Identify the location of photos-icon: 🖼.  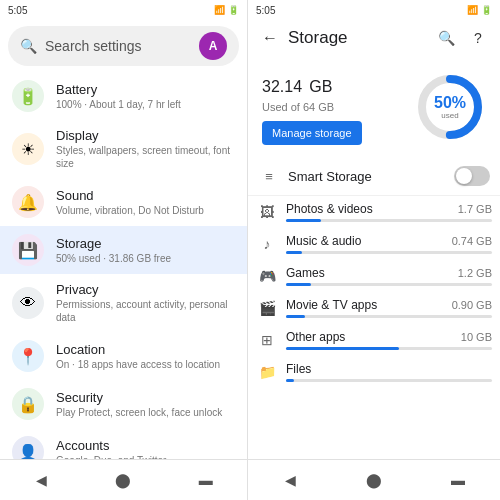
(267, 212).